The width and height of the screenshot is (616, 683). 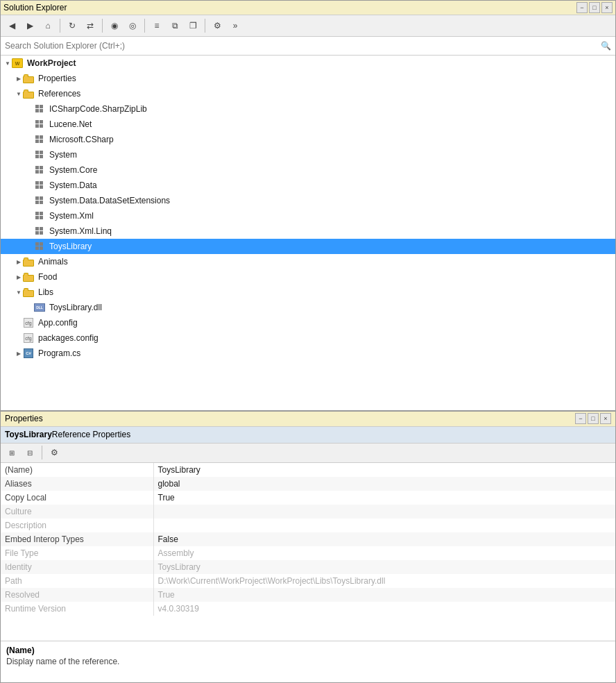 I want to click on tree-item-systemxml: System.Xml, so click(x=308, y=216).